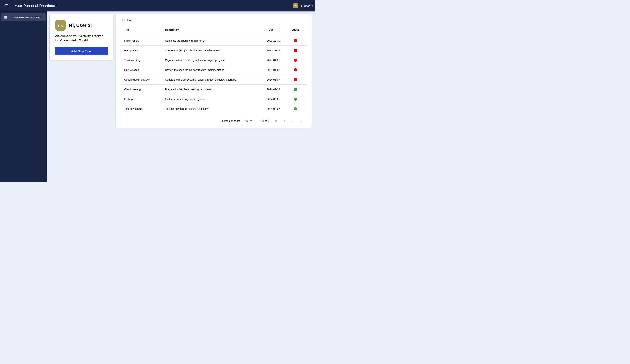 Image resolution: width=630 pixels, height=364 pixels. What do you see at coordinates (289, 121) in the screenshot?
I see `paginator-nav` at bounding box center [289, 121].